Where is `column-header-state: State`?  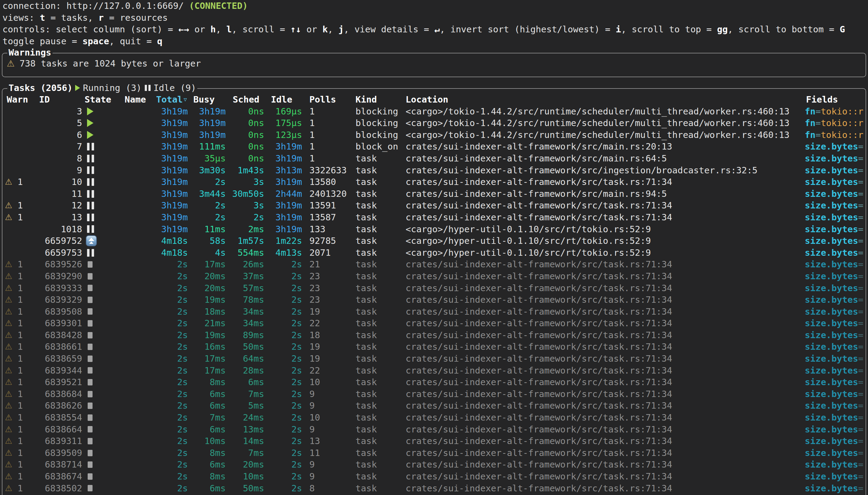
column-header-state: State is located at coordinates (103, 100).